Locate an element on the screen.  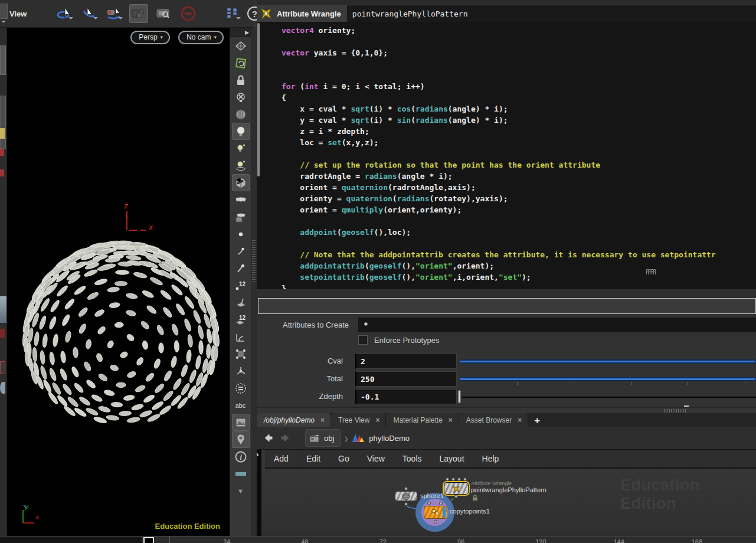
breadcrumb-phyllodemo: phylloDemo is located at coordinates (381, 438).